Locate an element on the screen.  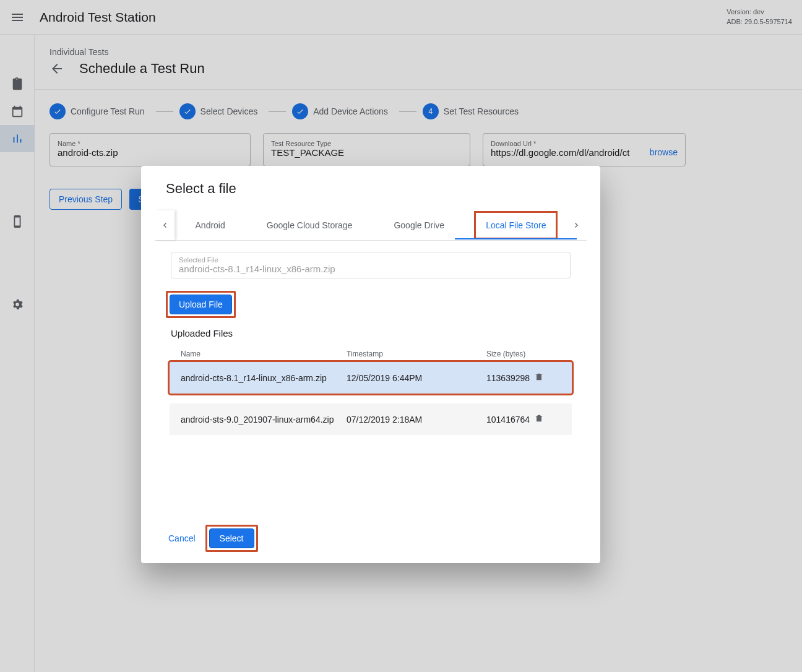
upload-highlight: Upload File is located at coordinates (200, 304).